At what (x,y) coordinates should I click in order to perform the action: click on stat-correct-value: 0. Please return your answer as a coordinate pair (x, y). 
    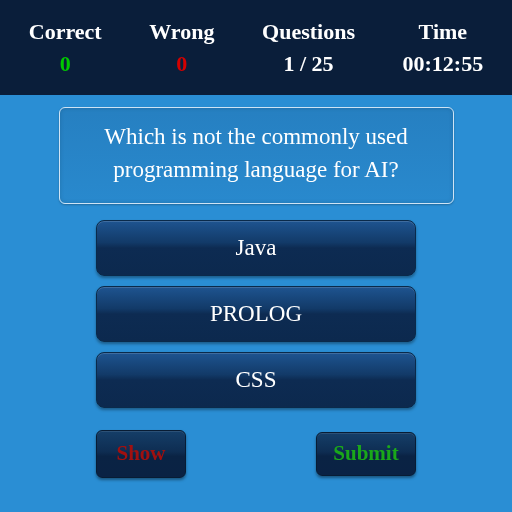
    Looking at the image, I should click on (66, 64).